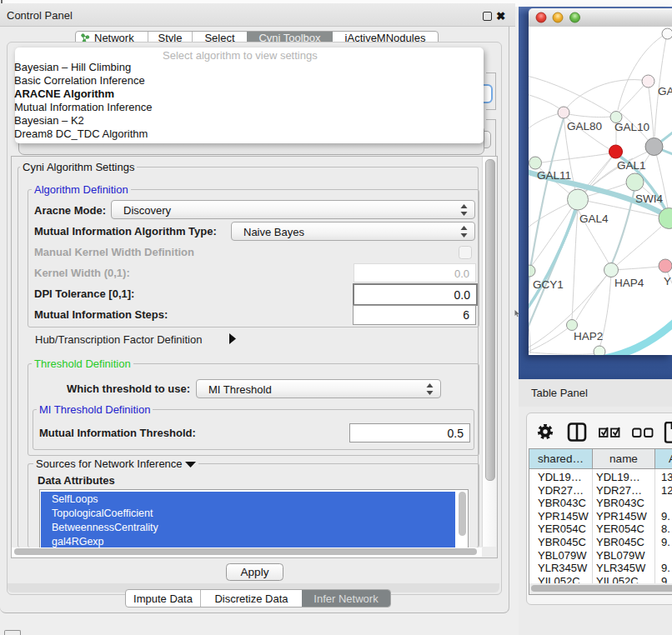 Image resolution: width=672 pixels, height=635 pixels. Describe the element at coordinates (665, 92) in the screenshot. I see `svg-text: GAL7` at that location.